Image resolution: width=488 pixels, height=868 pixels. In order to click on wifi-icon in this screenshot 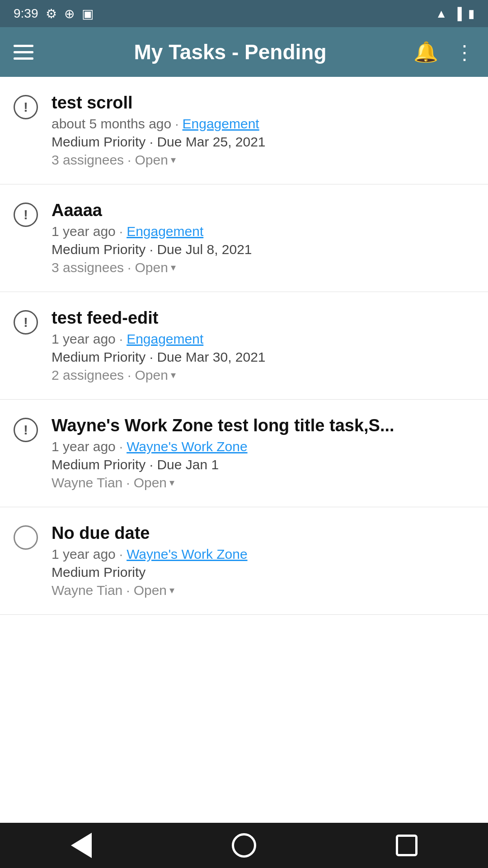, I will do `click(441, 14)`.